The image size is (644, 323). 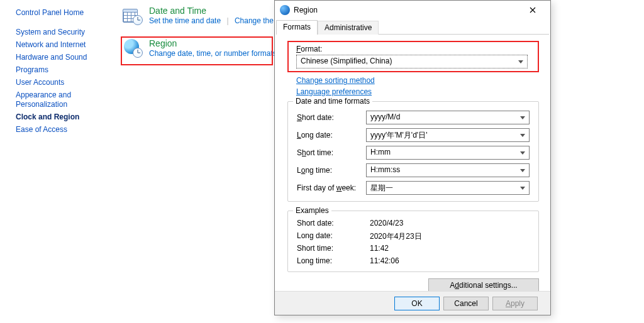 I want to click on group-date-time-formats-legend: Date and time formats, so click(x=333, y=101).